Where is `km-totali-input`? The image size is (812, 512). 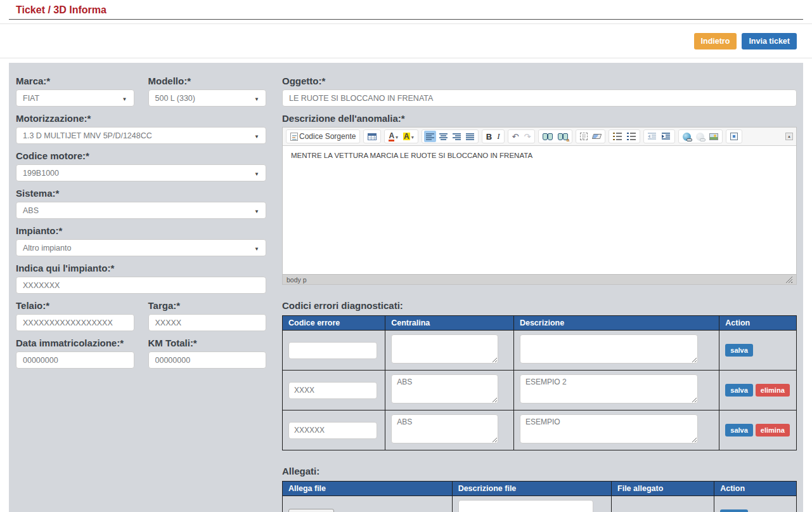
km-totali-input is located at coordinates (208, 360).